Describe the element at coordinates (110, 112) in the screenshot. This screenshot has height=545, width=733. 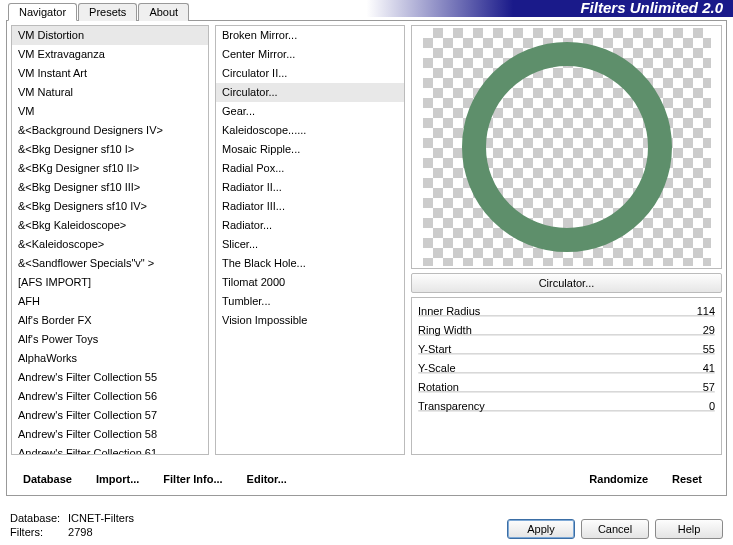
I see `list-item: VM` at that location.